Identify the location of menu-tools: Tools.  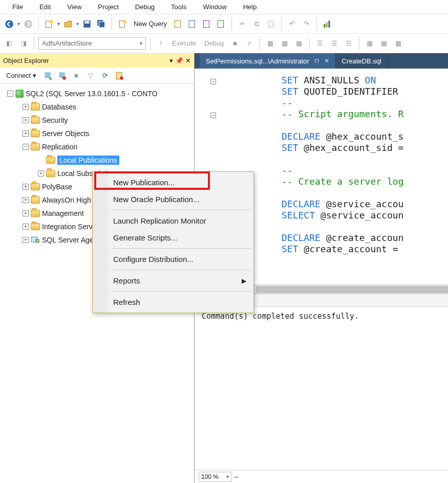
(179, 7).